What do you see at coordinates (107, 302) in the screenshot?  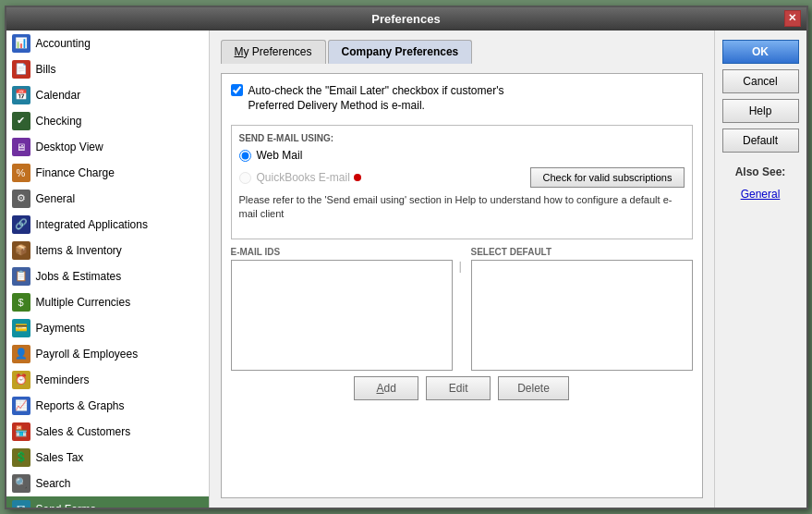 I see `sidebar-item-multiple-currencies: $Multiple Currencies` at bounding box center [107, 302].